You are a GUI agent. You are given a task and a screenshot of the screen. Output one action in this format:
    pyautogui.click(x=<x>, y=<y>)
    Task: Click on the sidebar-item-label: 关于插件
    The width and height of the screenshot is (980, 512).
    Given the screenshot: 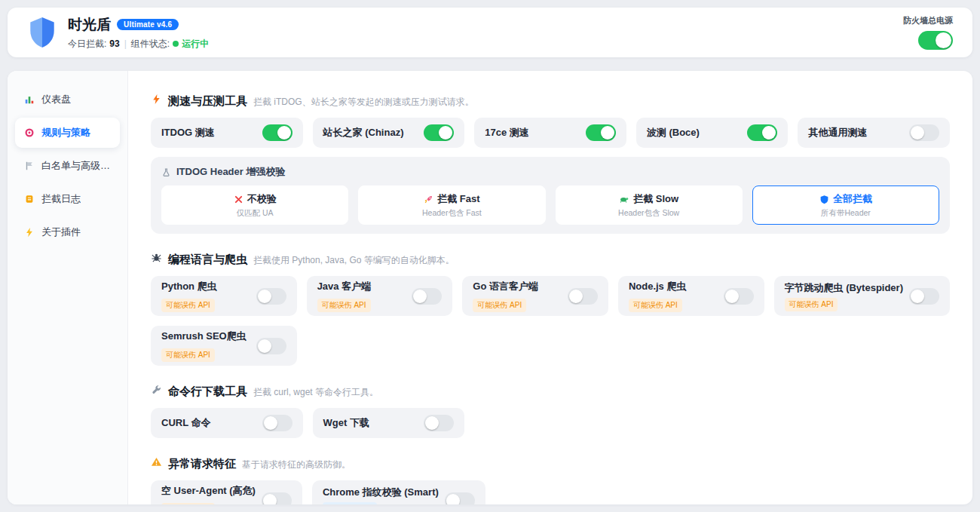 What is the action you would take?
    pyautogui.click(x=61, y=232)
    